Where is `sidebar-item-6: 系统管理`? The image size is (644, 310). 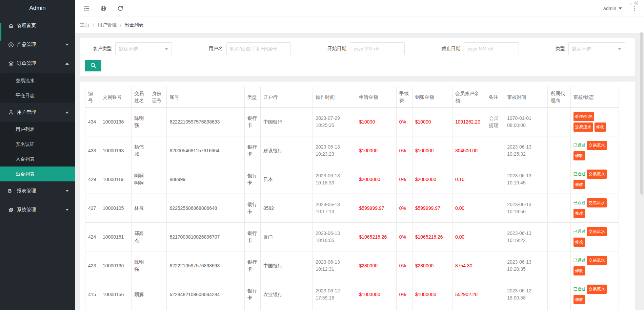
sidebar-item-6: 系统管理 is located at coordinates (37, 210).